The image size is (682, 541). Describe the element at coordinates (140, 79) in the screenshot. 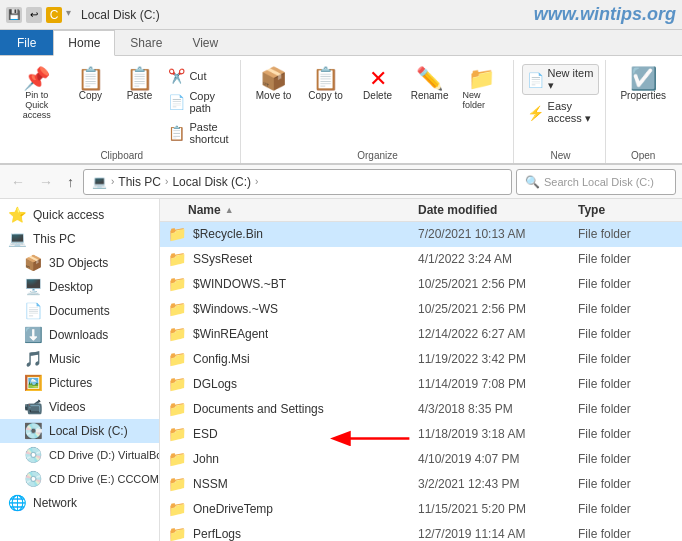

I see `paste-icon: 📋` at that location.